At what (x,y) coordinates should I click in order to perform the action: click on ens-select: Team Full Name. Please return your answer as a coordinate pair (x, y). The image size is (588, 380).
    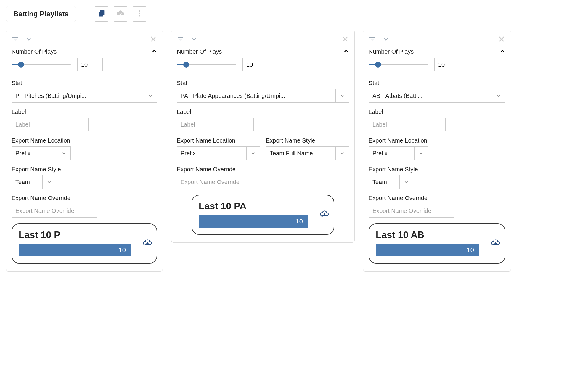
    Looking at the image, I should click on (307, 153).